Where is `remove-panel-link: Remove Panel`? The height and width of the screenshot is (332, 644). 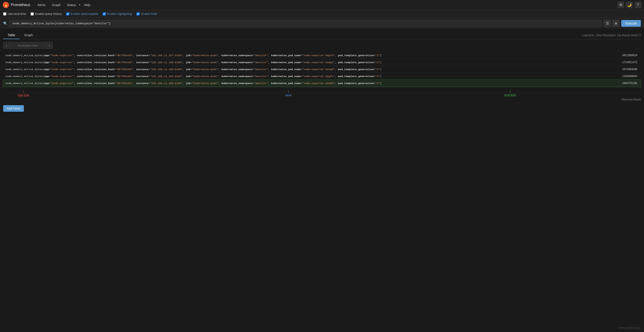
remove-panel-link: Remove Panel is located at coordinates (631, 99).